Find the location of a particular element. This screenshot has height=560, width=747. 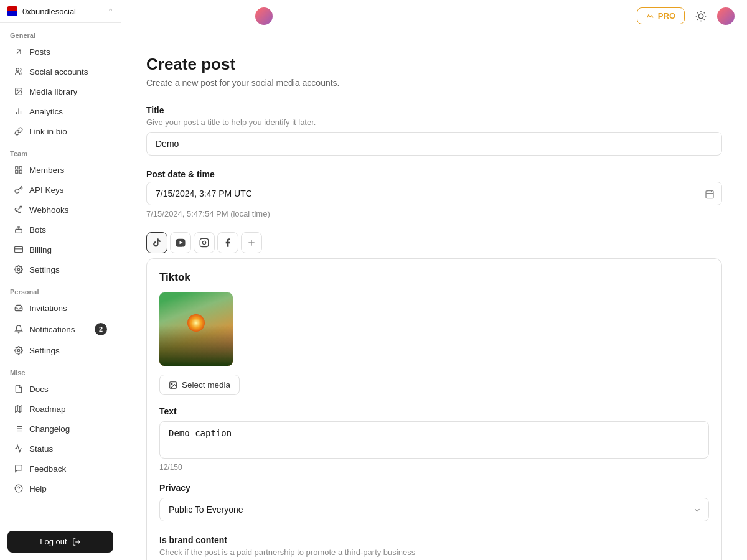

sidebar-item-notifications: Notifications 2 is located at coordinates (60, 329).